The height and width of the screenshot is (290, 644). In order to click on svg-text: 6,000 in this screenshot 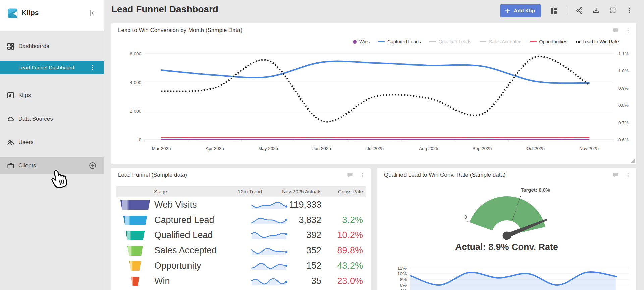, I will do `click(136, 54)`.